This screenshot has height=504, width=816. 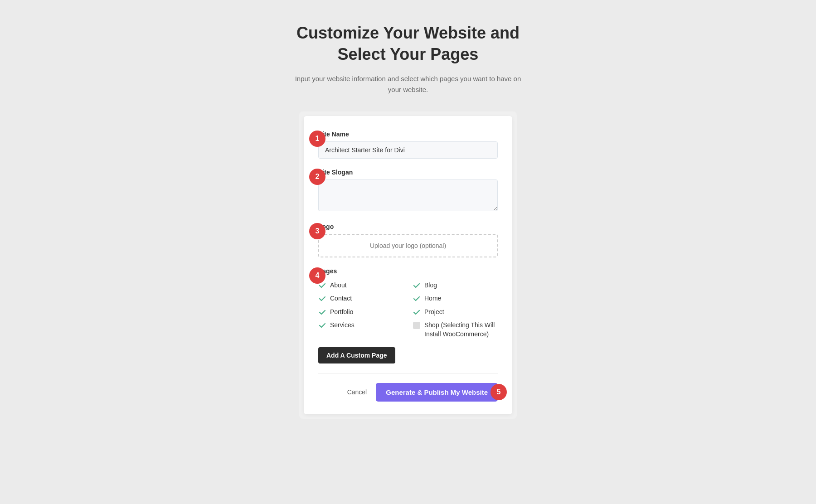 What do you see at coordinates (408, 145) in the screenshot?
I see `site-name-field: 1 Site Name` at bounding box center [408, 145].